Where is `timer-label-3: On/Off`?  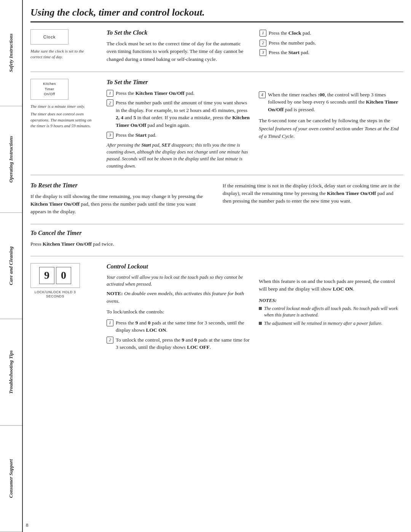
timer-label-3: On/Off is located at coordinates (49, 94).